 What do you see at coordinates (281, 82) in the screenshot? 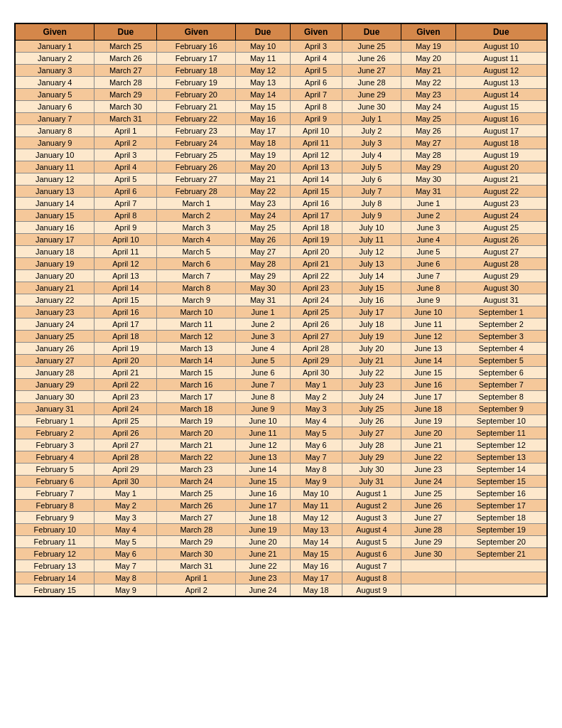
I see `table-row: January 4March 28February 19May 13April …` at bounding box center [281, 82].